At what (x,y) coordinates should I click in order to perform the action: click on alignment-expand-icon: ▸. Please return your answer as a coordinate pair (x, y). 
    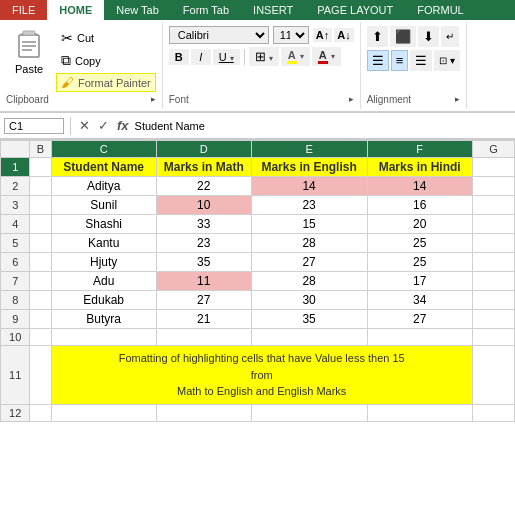
    Looking at the image, I should click on (458, 99).